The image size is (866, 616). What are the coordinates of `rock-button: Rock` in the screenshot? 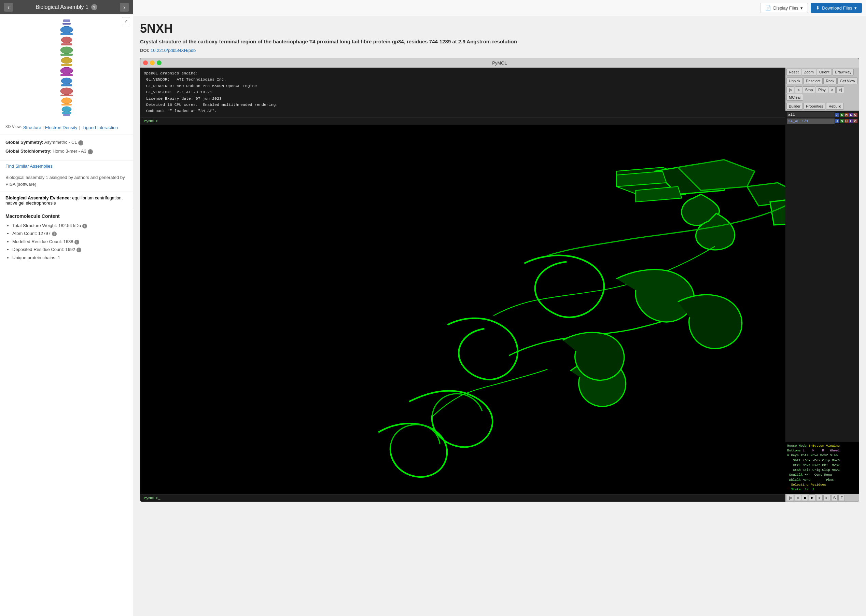 It's located at (830, 81).